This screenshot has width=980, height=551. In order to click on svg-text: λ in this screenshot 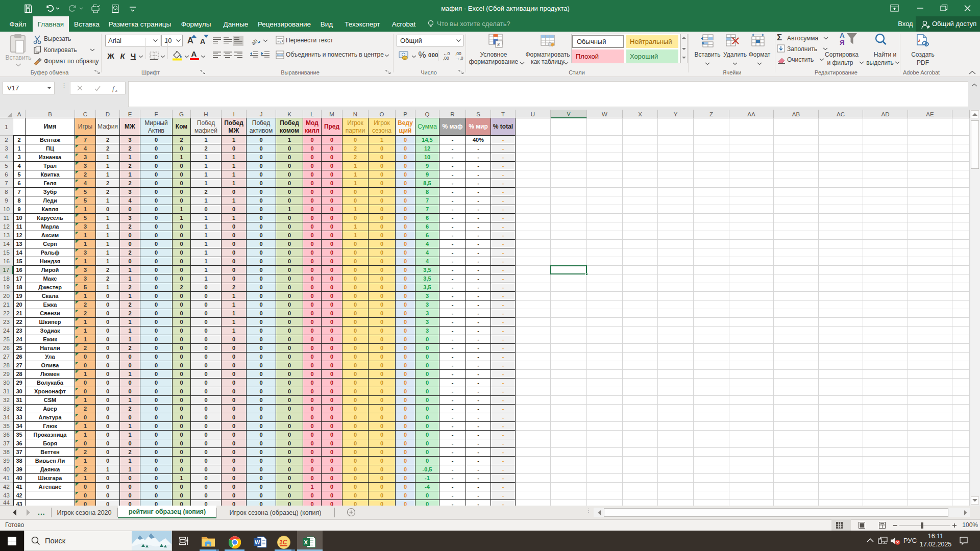, I will do `click(919, 40)`.